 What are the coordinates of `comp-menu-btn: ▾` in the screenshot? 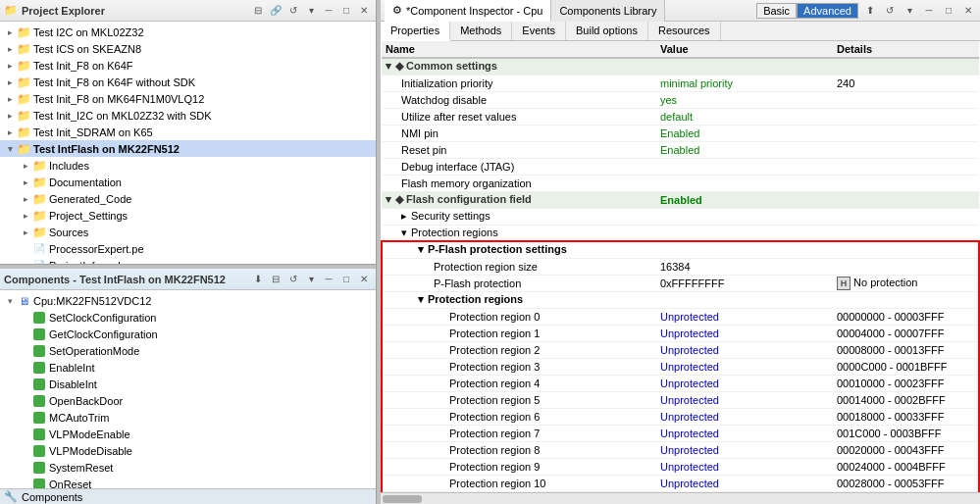 It's located at (311, 279).